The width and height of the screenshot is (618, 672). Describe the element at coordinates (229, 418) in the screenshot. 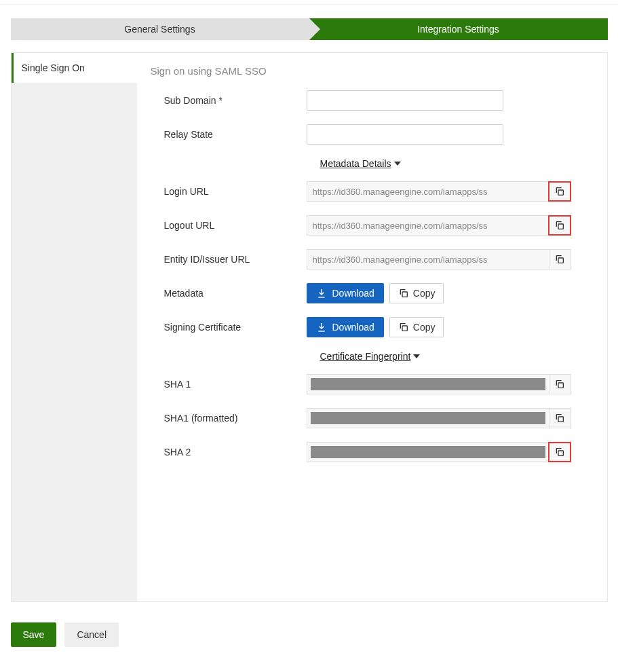

I see `sha1-formatted-label: SHA1 (formatted)` at that location.